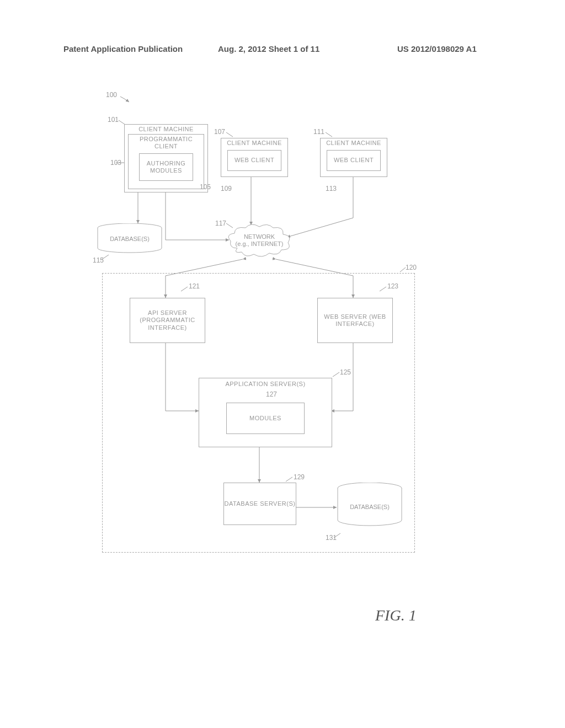  I want to click on web-client-2: WEB CLIENT, so click(254, 160).